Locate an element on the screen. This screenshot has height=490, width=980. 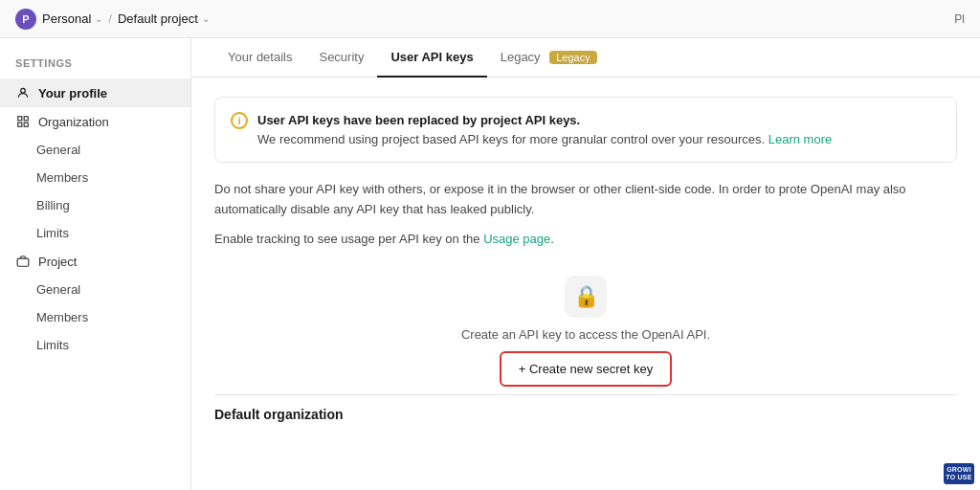
user-icon is located at coordinates (23, 93).